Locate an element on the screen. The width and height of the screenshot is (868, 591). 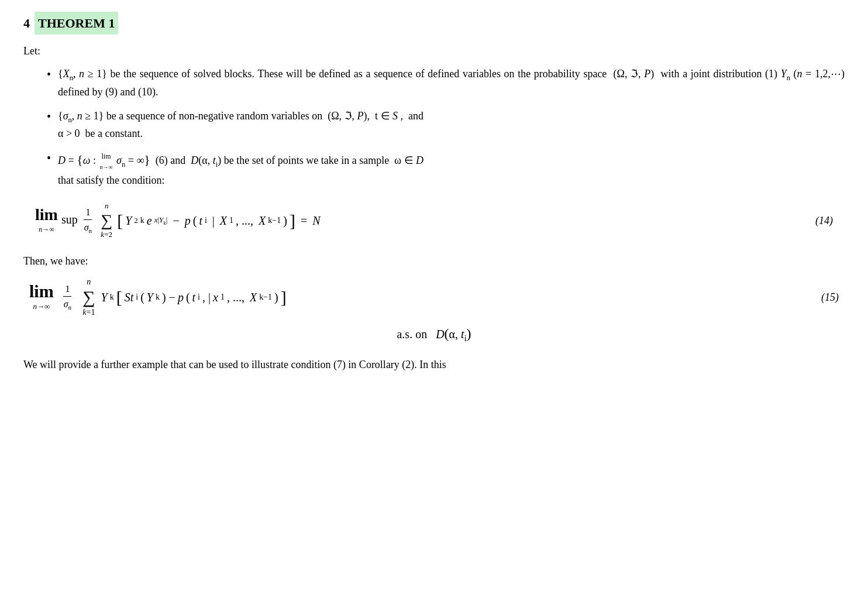
theorem-title: THEOREM 1 is located at coordinates (76, 23).